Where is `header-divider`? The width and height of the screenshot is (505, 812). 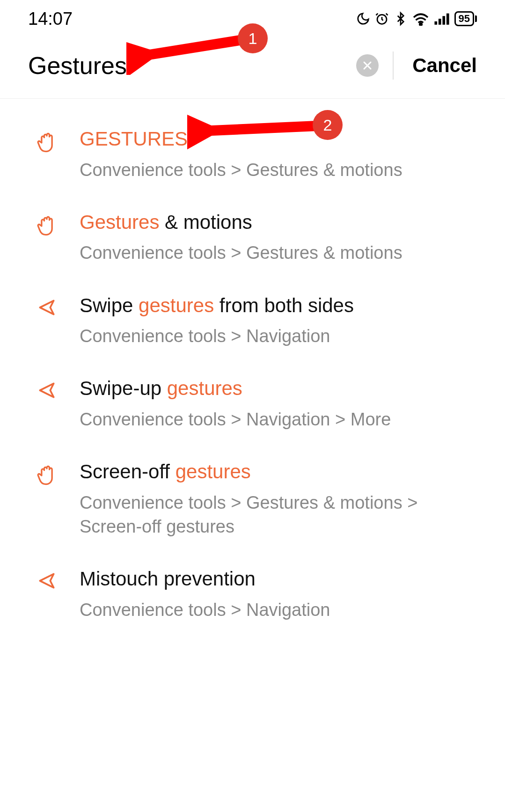
header-divider is located at coordinates (393, 66).